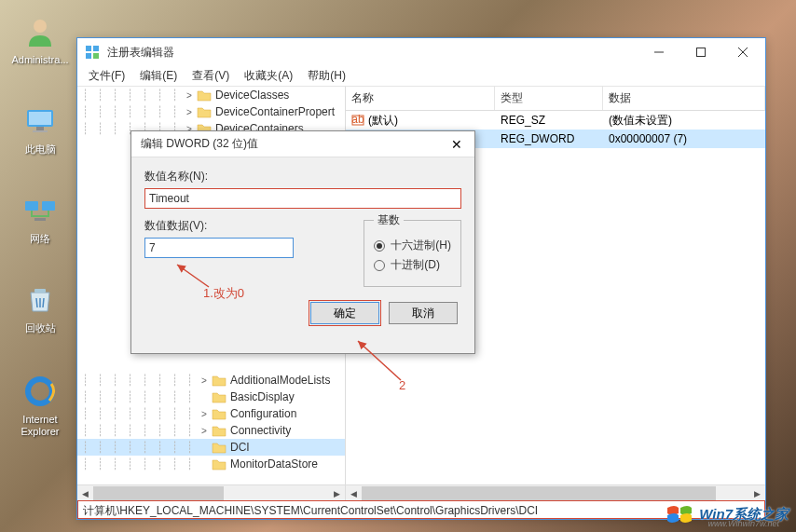 This screenshot has height=532, width=796. I want to click on network-icon, so click(40, 211).